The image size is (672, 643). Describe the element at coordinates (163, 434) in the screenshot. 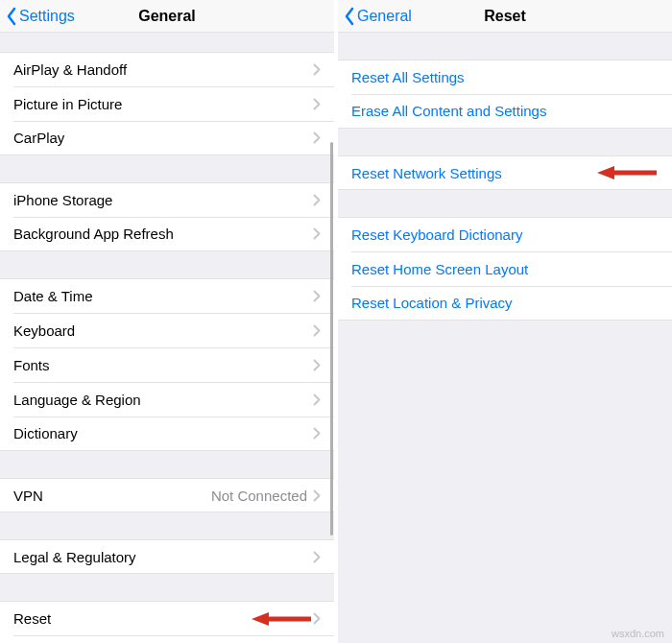

I see `row-label: Dictionary` at that location.